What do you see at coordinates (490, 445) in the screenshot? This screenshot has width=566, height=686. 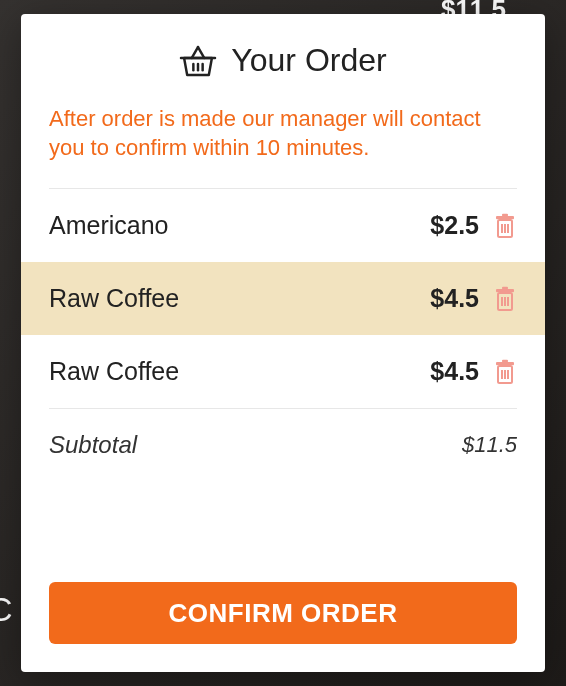 I see `subtotal-value: $11.5` at bounding box center [490, 445].